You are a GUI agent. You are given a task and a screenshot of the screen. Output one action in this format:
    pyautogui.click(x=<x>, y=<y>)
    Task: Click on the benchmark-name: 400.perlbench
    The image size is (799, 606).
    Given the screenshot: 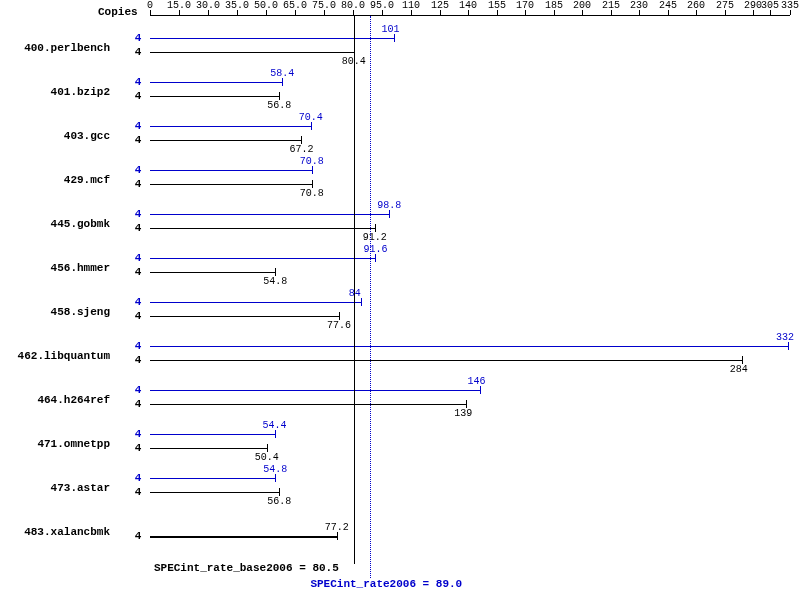 What is the action you would take?
    pyautogui.click(x=55, y=48)
    